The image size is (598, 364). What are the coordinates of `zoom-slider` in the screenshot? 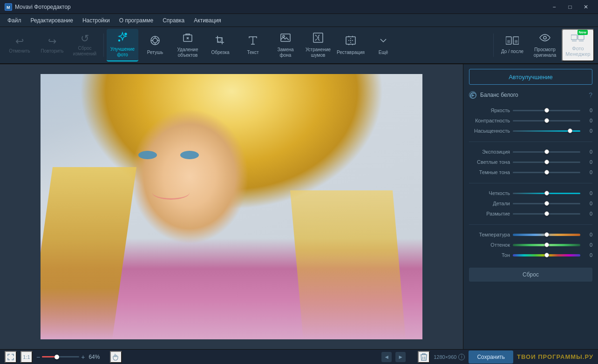 It's located at (61, 357).